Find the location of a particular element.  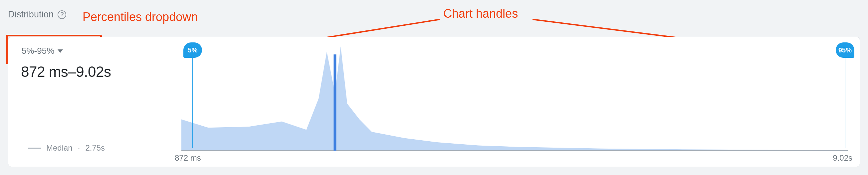

axis-label-min: 872 ms is located at coordinates (188, 158).